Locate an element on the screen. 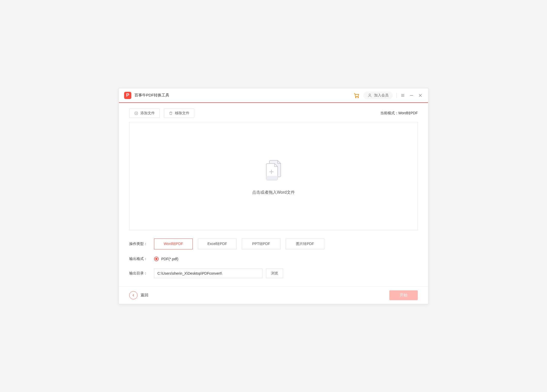 The image size is (547, 392). operation-type-label: 操作类型： is located at coordinates (142, 244).